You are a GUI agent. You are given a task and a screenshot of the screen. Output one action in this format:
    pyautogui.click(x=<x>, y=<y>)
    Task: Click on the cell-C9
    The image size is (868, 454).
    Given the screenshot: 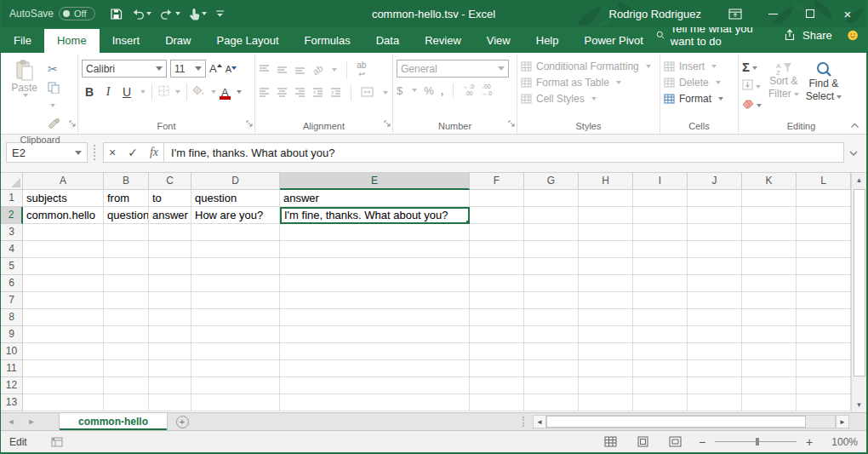 What is the action you would take?
    pyautogui.click(x=170, y=335)
    